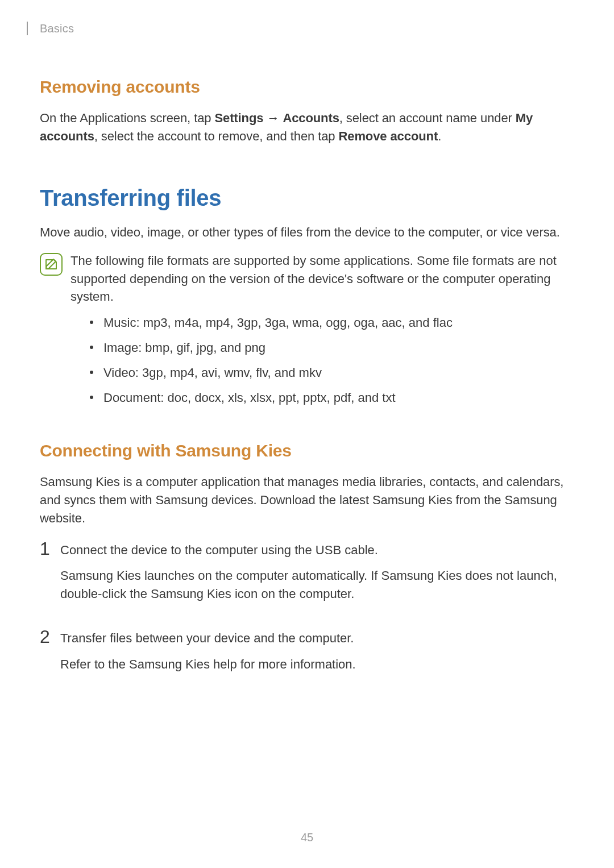  I want to click on bullet-text: Image: bmp, gif, jpg, and png, so click(184, 348).